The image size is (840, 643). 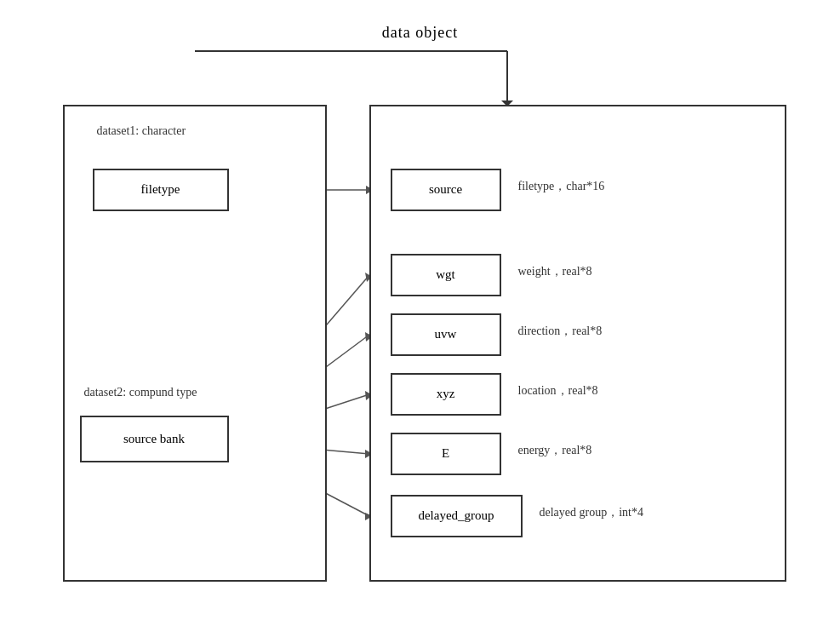 What do you see at coordinates (446, 275) in the screenshot?
I see `wgt-box: wgt` at bounding box center [446, 275].